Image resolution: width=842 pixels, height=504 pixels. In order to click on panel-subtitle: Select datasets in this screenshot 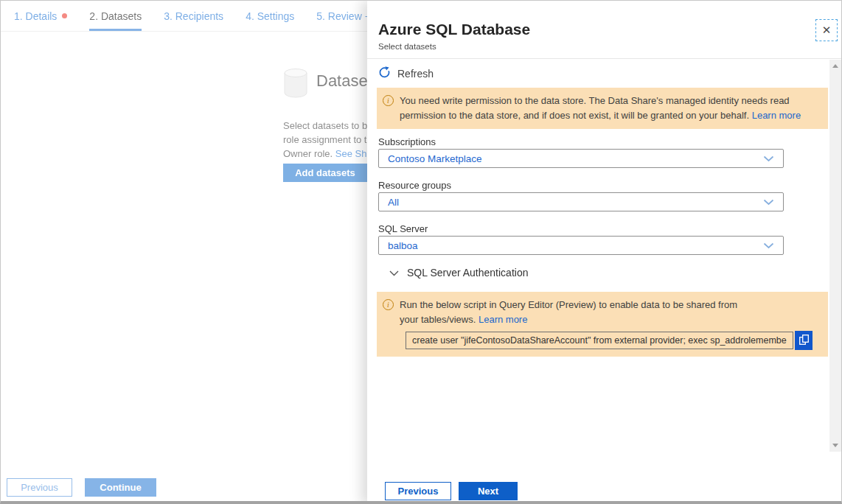, I will do `click(407, 46)`.